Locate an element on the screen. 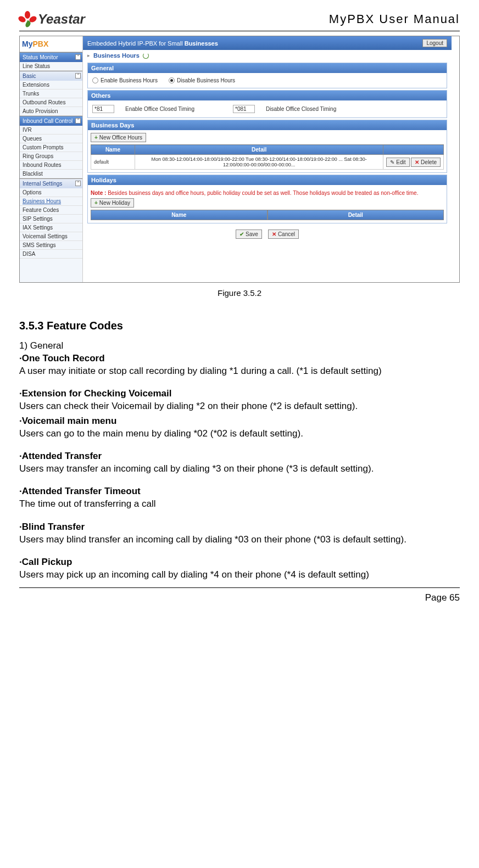 The width and height of the screenshot is (479, 868). sidebar-item-disa: DISA is located at coordinates (51, 254).